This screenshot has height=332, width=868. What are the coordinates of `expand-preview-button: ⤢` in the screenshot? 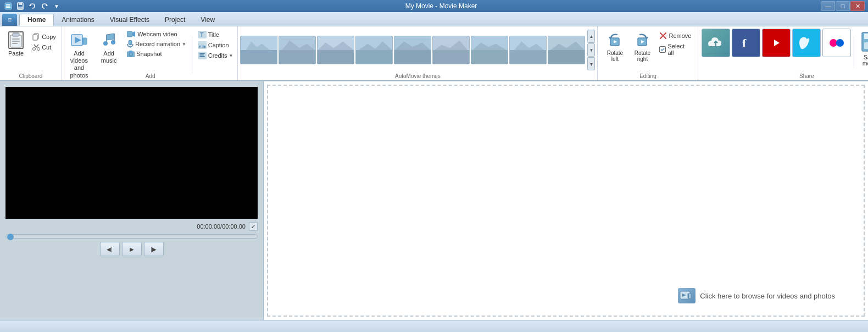 It's located at (253, 226).